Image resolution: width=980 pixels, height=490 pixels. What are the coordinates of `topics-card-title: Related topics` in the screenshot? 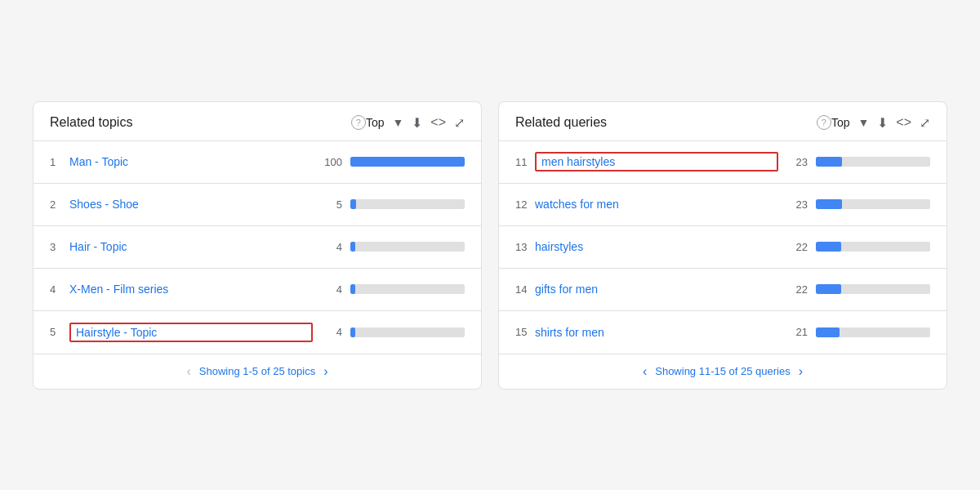 It's located at (198, 122).